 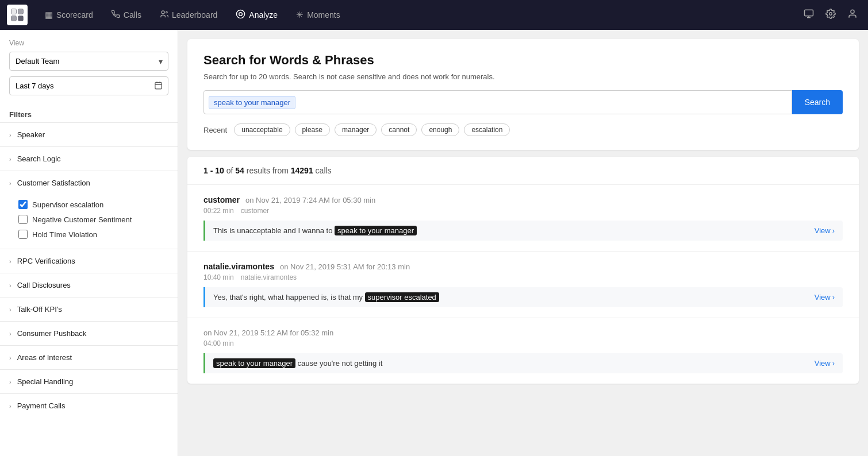 I want to click on filter-header-speaker: › Speaker, so click(x=89, y=134).